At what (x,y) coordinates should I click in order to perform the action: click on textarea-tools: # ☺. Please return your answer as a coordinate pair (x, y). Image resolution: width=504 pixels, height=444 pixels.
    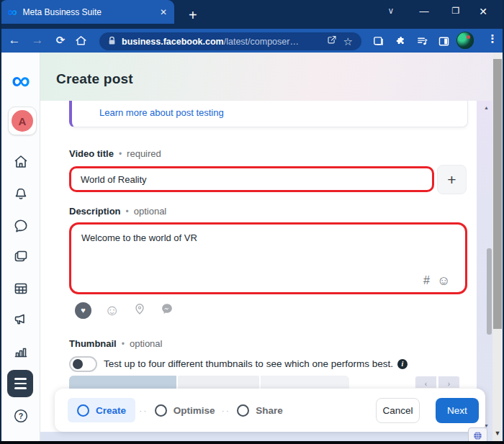
    Looking at the image, I should click on (436, 281).